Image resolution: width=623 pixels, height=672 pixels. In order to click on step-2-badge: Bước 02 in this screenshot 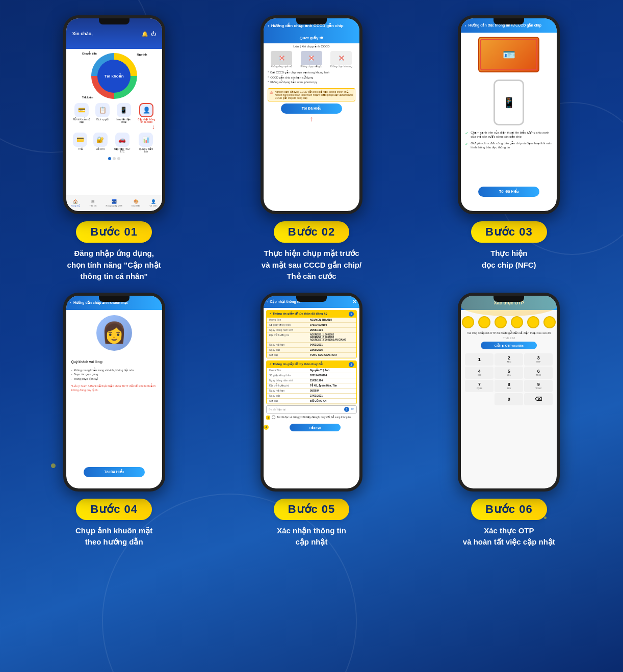, I will do `click(312, 232)`.